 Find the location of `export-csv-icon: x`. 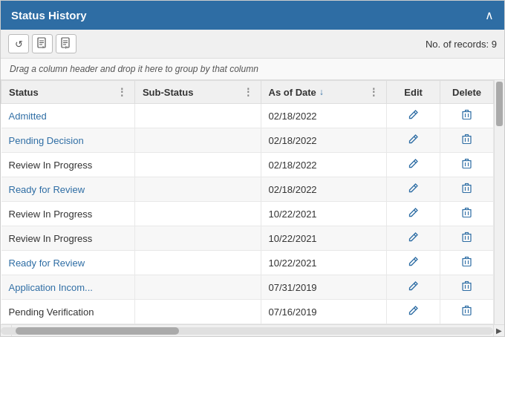

export-csv-icon: x is located at coordinates (42, 45).